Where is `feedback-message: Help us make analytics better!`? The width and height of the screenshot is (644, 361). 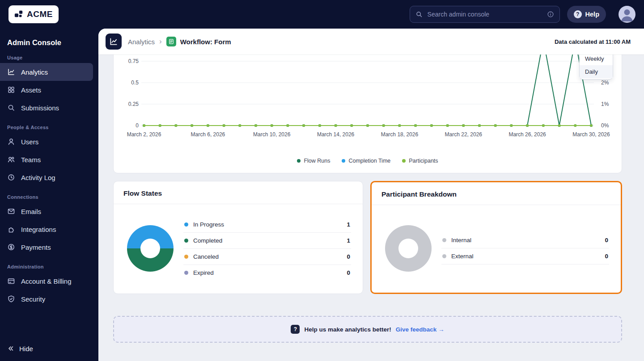 feedback-message: Help us make analytics better! is located at coordinates (347, 330).